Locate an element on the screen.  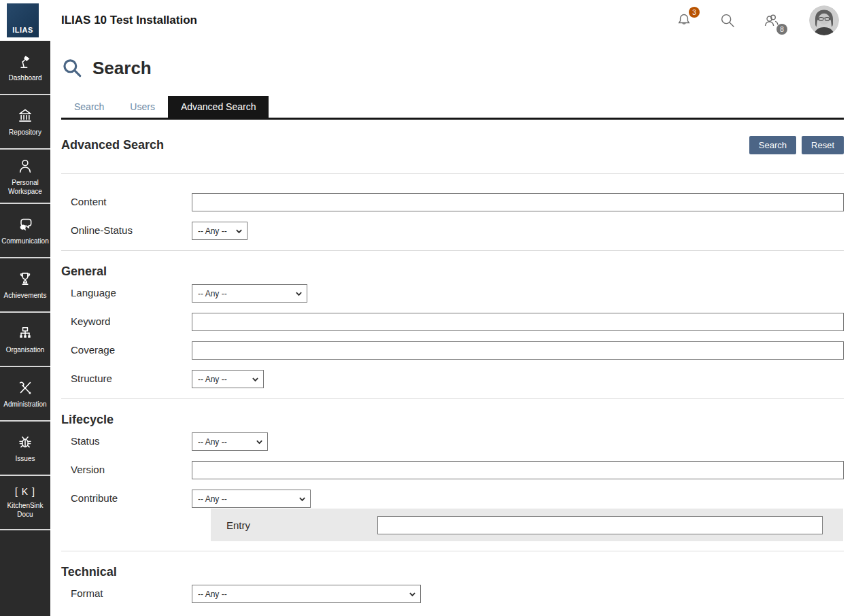
format-select: -- Any -- is located at coordinates (306, 594).